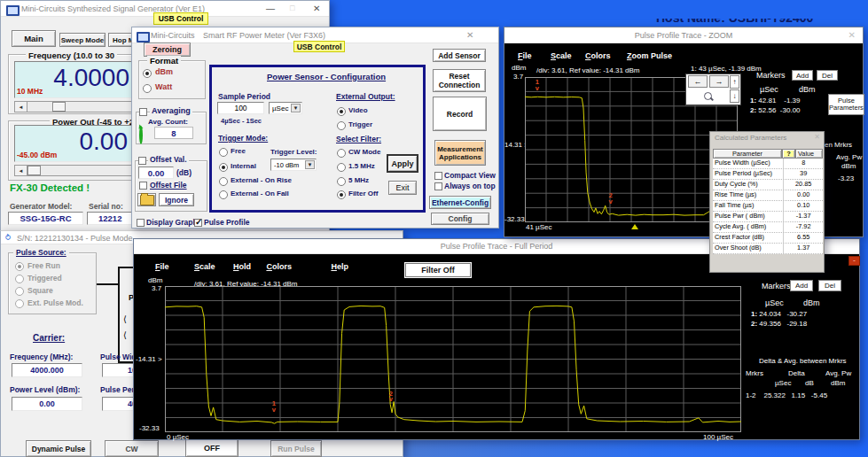 The height and width of the screenshot is (457, 868). I want to click on frequency-scroll-thumb, so click(59, 106).